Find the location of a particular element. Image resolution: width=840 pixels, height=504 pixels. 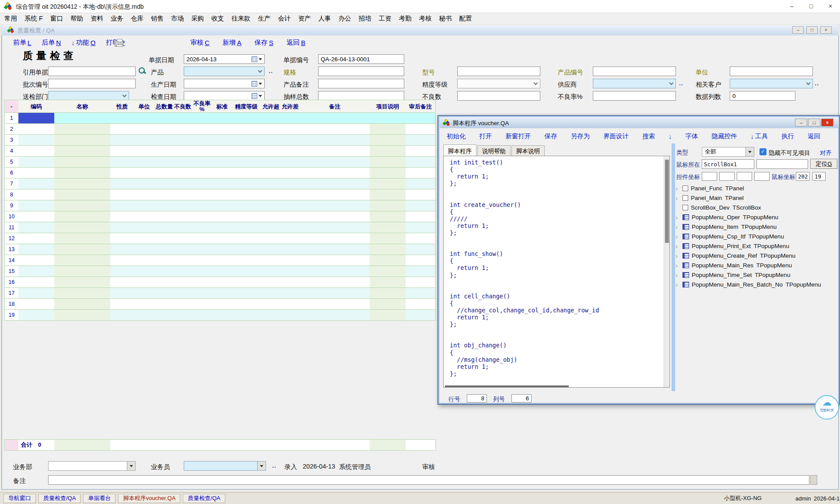

chevron-right-icon: › is located at coordinates (678, 188).